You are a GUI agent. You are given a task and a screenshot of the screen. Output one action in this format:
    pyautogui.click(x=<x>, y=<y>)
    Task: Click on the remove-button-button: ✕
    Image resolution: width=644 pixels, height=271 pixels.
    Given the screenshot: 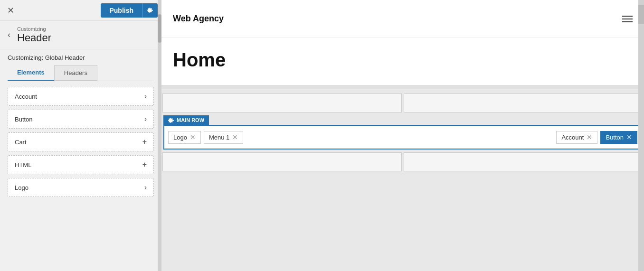 What is the action you would take?
    pyautogui.click(x=629, y=137)
    